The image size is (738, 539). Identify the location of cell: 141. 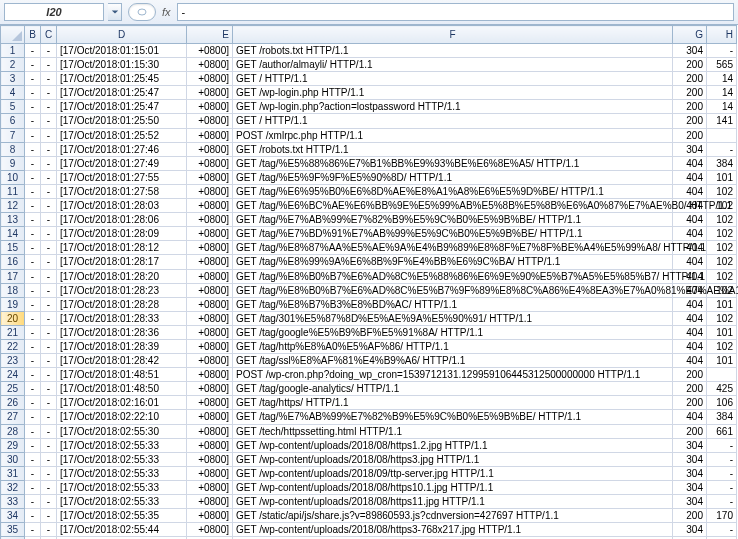
(722, 121).